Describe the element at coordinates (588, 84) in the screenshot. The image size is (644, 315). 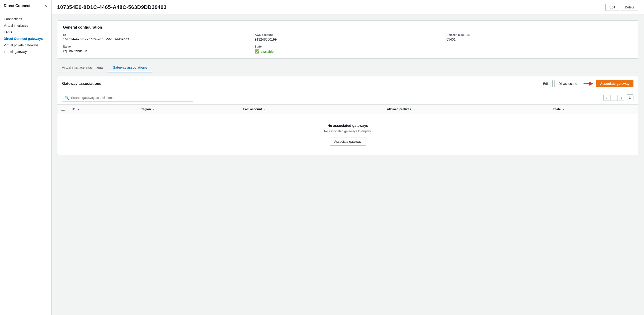
I see `arrow-annotation` at that location.